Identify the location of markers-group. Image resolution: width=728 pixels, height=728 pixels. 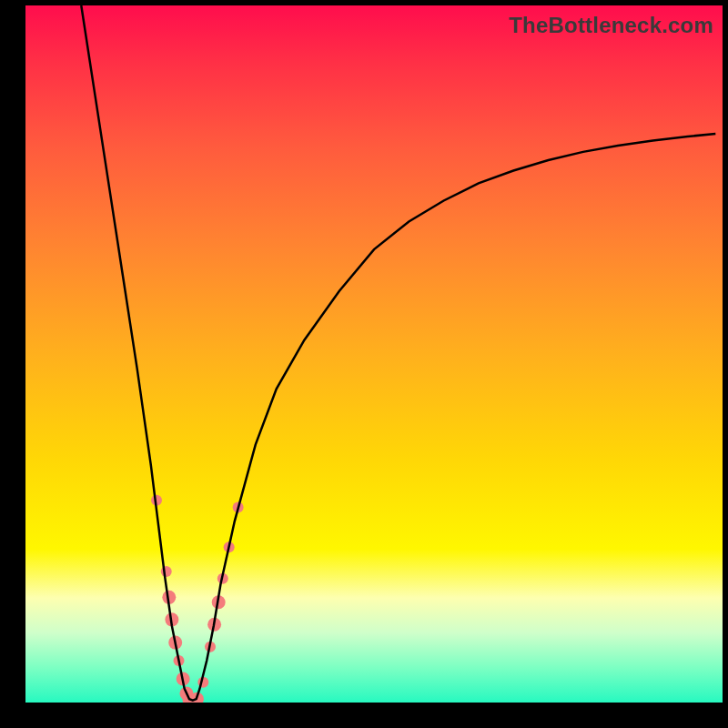
(197, 599).